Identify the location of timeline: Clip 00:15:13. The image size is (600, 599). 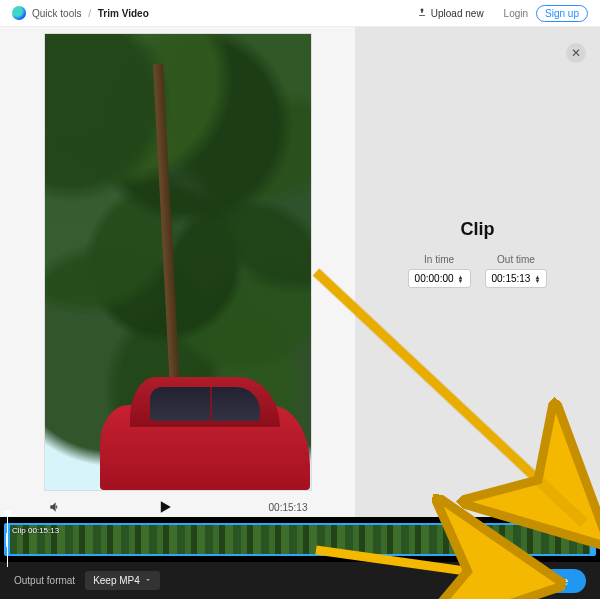
(300, 540).